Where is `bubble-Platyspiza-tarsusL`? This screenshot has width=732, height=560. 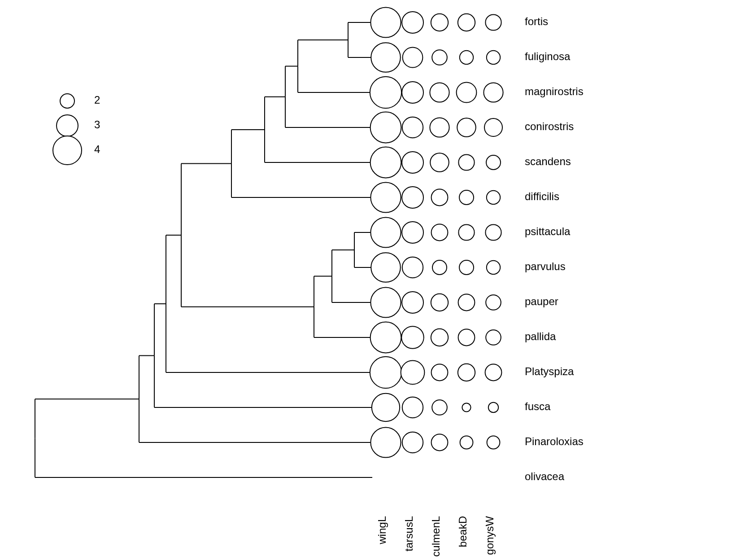
bubble-Platyspiza-tarsusL is located at coordinates (413, 372).